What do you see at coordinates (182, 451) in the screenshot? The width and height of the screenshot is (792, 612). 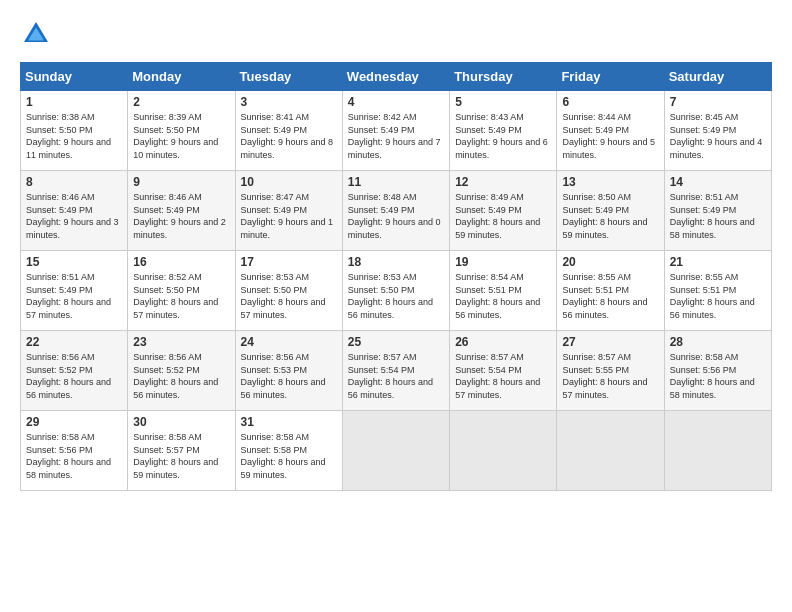 I see `calendar-cell: 30Sunrise: 8:58 AM Sunset: 5:57 PM Dayli…` at bounding box center [182, 451].